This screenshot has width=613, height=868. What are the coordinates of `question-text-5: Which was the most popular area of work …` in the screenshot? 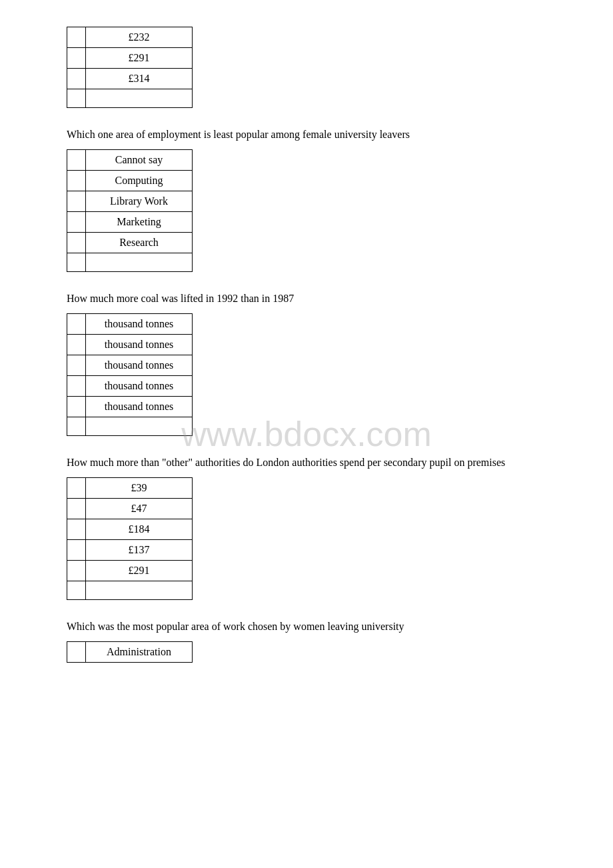 It's located at (306, 627).